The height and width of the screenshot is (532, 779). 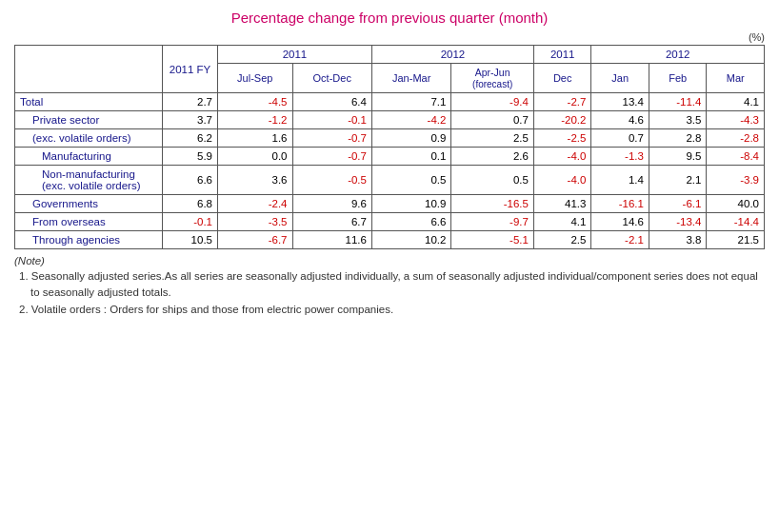 I want to click on cell-value: 6.7, so click(x=331, y=223).